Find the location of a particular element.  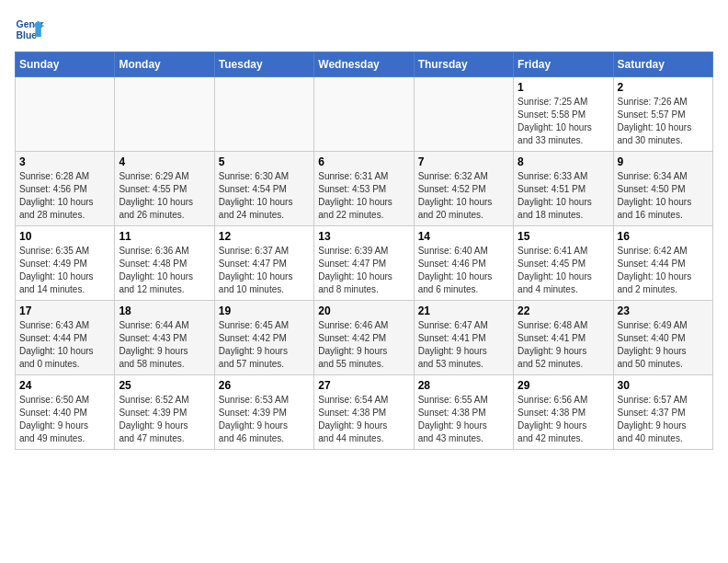

day-info: Sunrise: 6:33 AM Sunset: 4:51 PM Dayligh… is located at coordinates (563, 196).